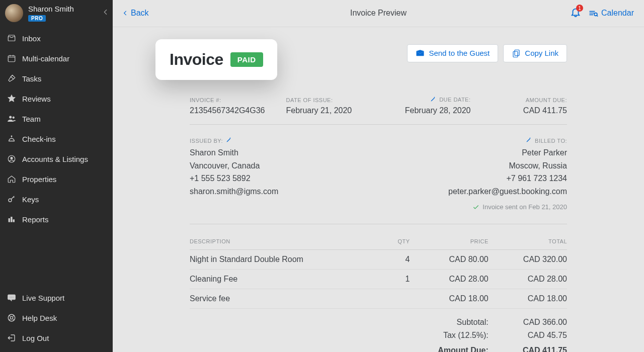 This screenshot has width=644, height=352. I want to click on help-icon, so click(12, 318).